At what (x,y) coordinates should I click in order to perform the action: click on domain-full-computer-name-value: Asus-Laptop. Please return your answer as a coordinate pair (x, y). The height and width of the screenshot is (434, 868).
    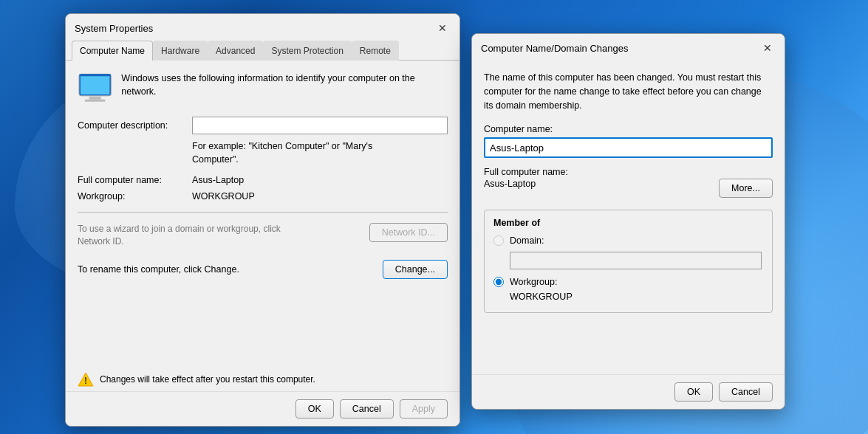
    Looking at the image, I should click on (526, 184).